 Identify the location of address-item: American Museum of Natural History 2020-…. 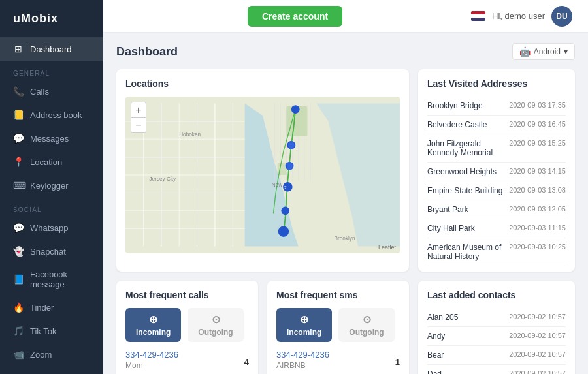
(497, 252).